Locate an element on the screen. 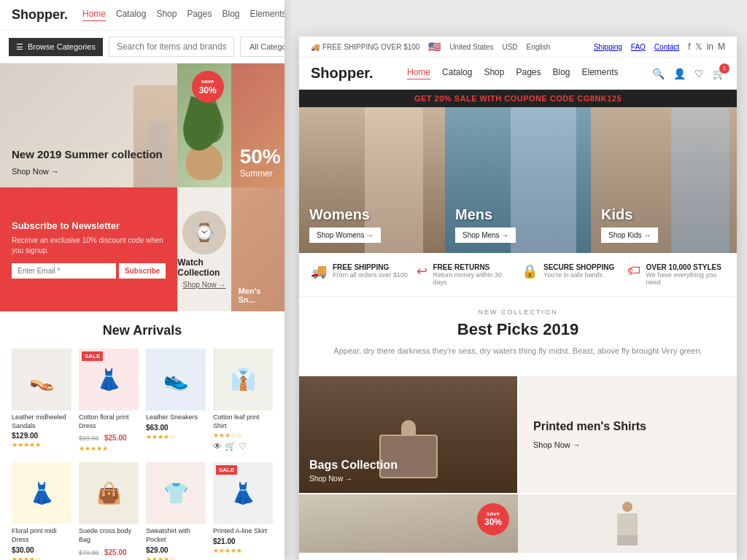 This screenshot has height=560, width=747. nav-blog: Blog is located at coordinates (231, 15).